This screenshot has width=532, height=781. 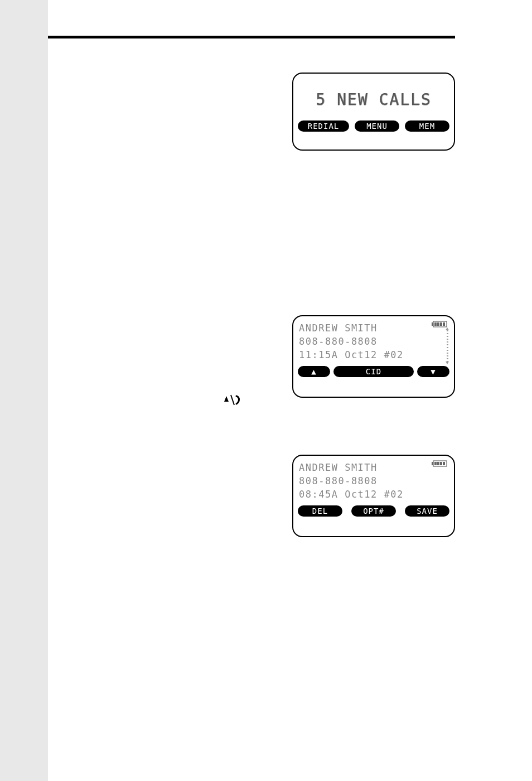 What do you see at coordinates (232, 400) in the screenshot?
I see `jog-dial-icon` at bounding box center [232, 400].